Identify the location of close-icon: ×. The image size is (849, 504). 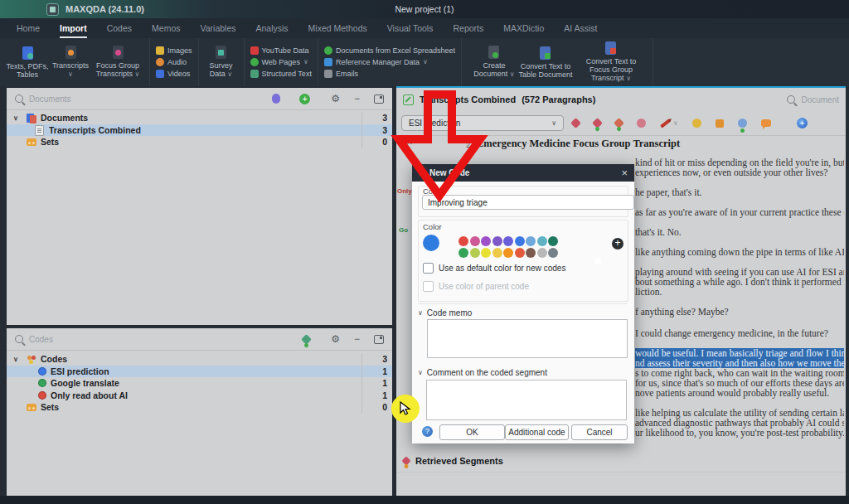
(624, 172).